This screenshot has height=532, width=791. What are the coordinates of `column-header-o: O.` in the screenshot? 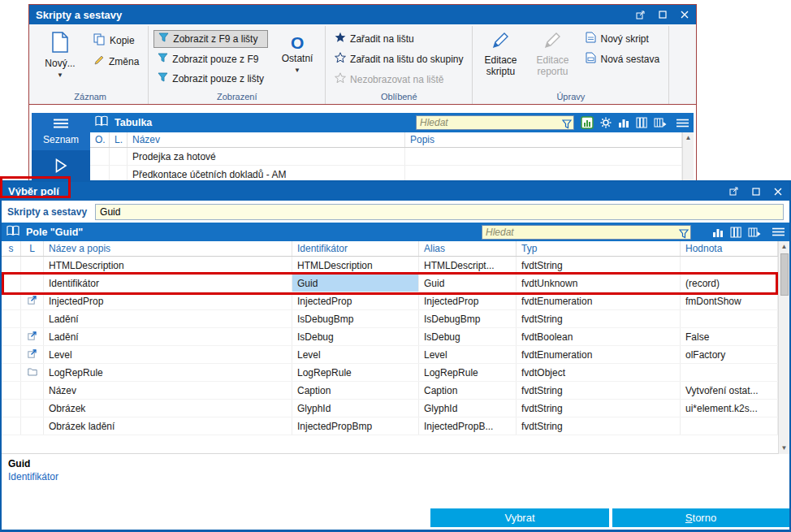 It's located at (100, 140).